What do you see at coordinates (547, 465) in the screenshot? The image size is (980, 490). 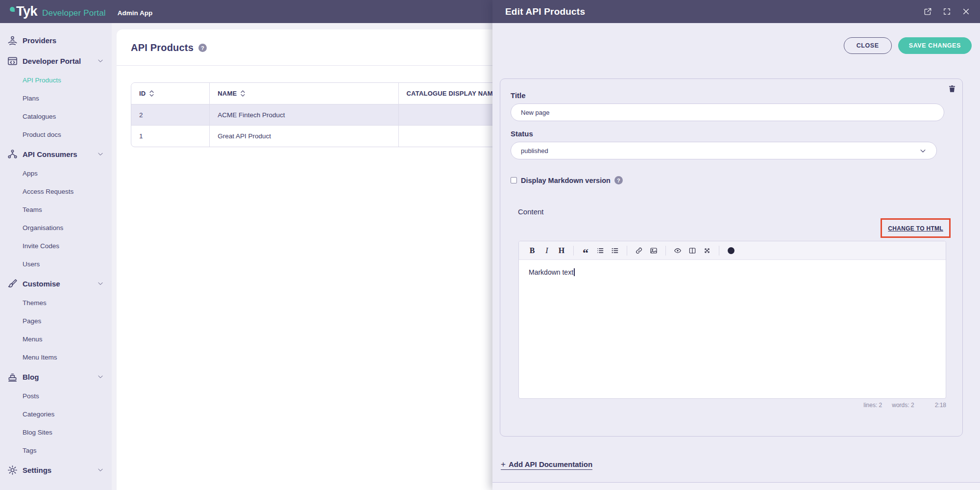 I see `add-api-documentation-link: + Add API Documentation` at bounding box center [547, 465].